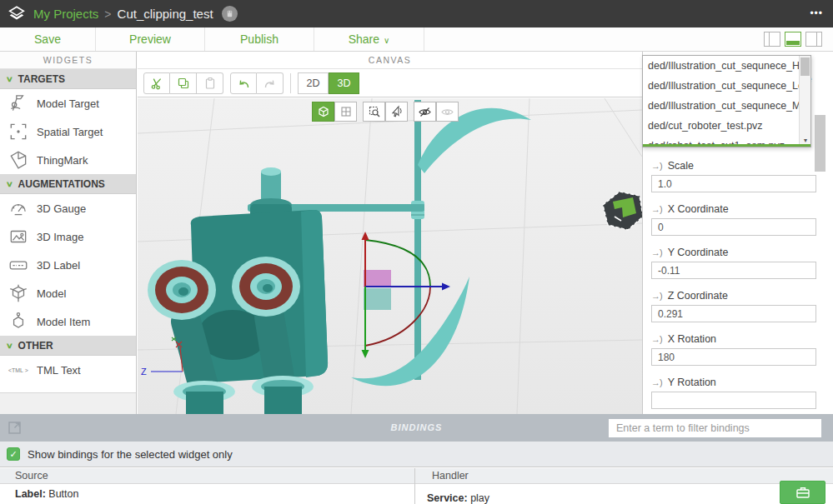 The width and height of the screenshot is (833, 504). I want to click on service-action-button, so click(802, 492).